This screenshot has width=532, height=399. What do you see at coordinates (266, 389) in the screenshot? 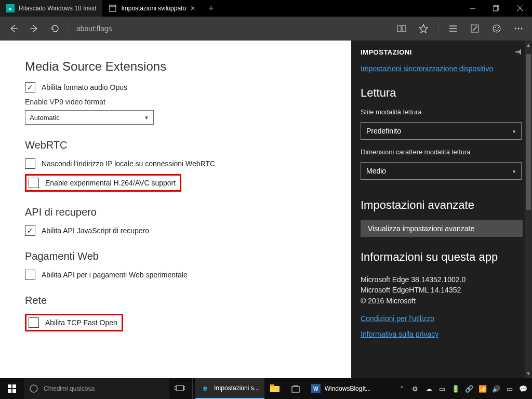
I see `taskbar: Chiedimi qualcosa e Impostazioni s... W …` at bounding box center [266, 389].